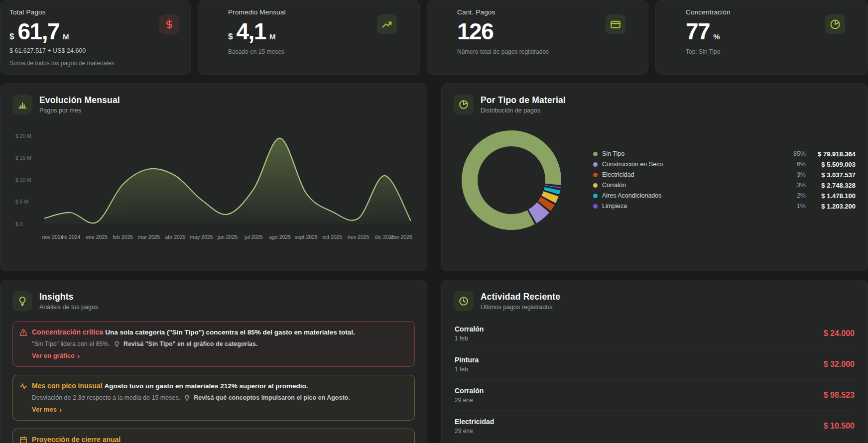 The height and width of the screenshot is (443, 868). I want to click on stat-card-subvalue: $ 61.627.517 + US$ 24.600, so click(96, 51).